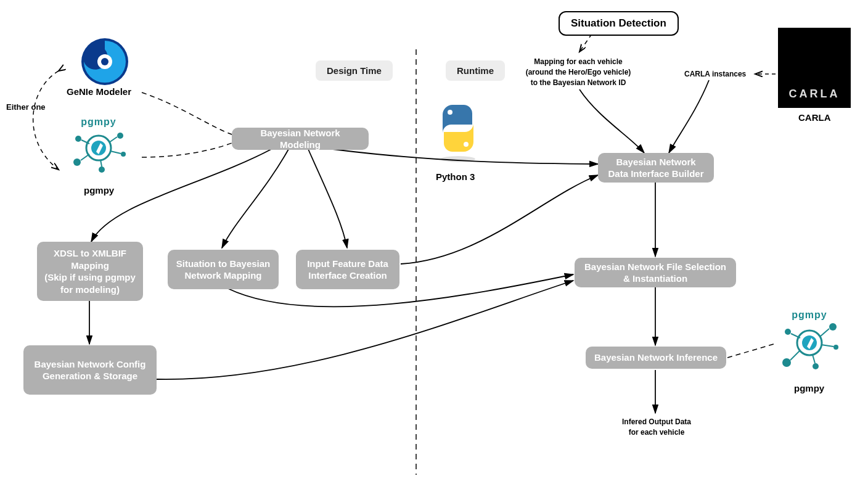 This screenshot has width=868, height=489. What do you see at coordinates (619, 23) in the screenshot?
I see `node-situation-detection: Situation Detection` at bounding box center [619, 23].